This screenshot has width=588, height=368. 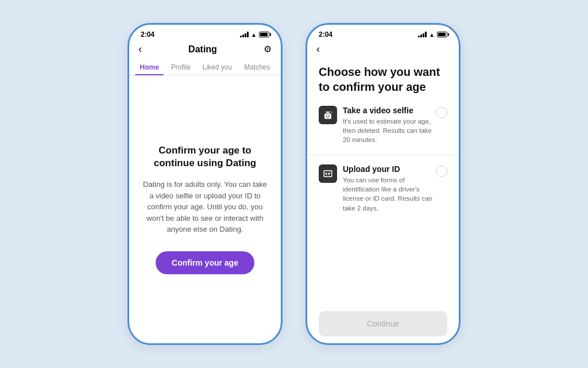 What do you see at coordinates (389, 131) in the screenshot?
I see `video-selfie-desc: It's used to estimate your age, then del…` at bounding box center [389, 131].